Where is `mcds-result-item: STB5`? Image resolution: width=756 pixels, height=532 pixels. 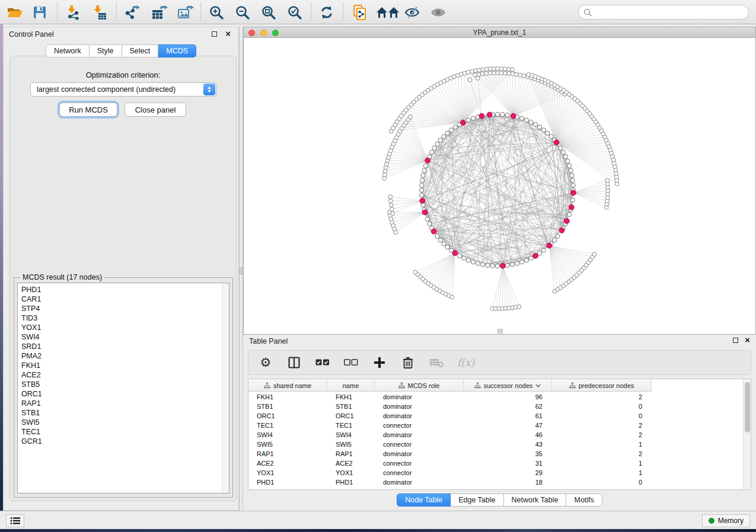
mcds-result-item: STB5 is located at coordinates (121, 384).